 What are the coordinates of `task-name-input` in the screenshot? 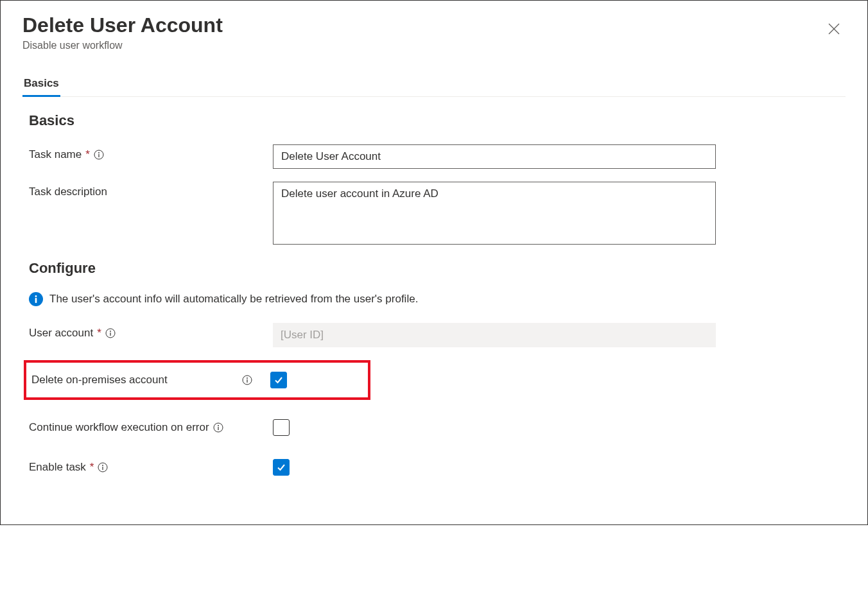 It's located at (494, 157).